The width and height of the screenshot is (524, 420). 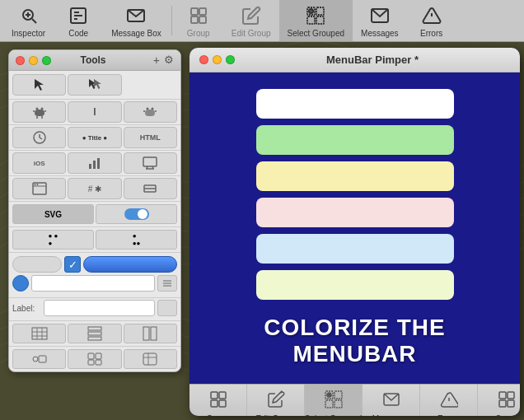 What do you see at coordinates (94, 112) in the screenshot?
I see `text-tool: I` at bounding box center [94, 112].